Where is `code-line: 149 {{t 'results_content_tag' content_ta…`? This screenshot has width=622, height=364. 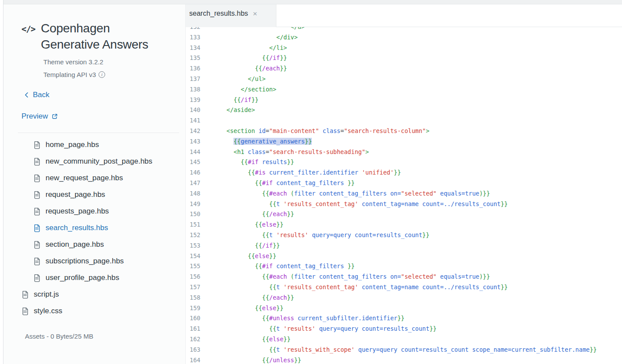
code-line: 149 {{t 'results_content_tag' content_ta… is located at coordinates (404, 204).